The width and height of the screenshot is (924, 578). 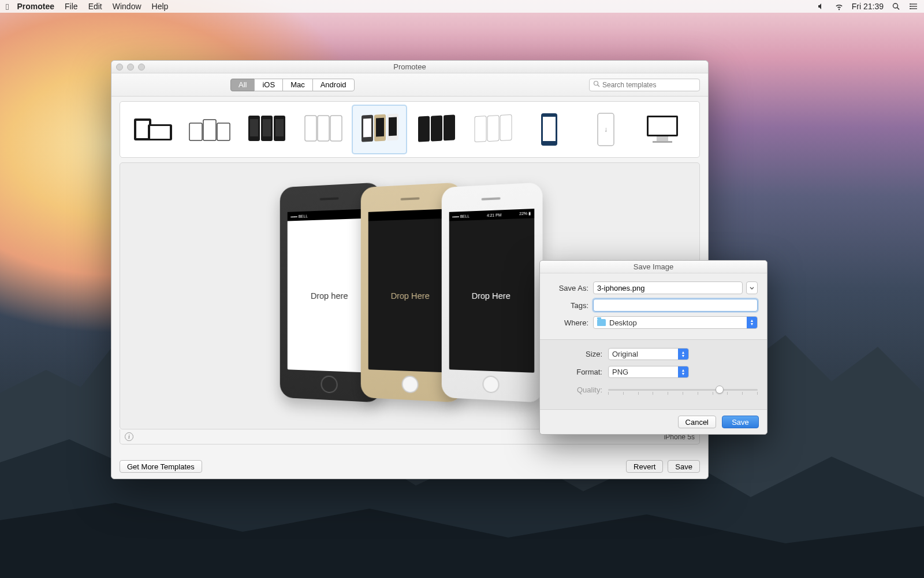 I want to click on expand-dialog-button, so click(x=752, y=288).